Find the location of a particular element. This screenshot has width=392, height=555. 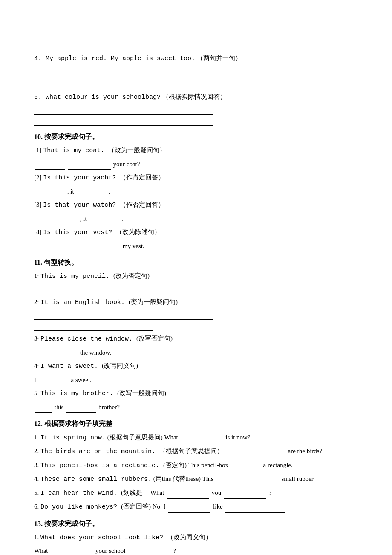

s11-q5-blank2 is located at coordinates (81, 413).